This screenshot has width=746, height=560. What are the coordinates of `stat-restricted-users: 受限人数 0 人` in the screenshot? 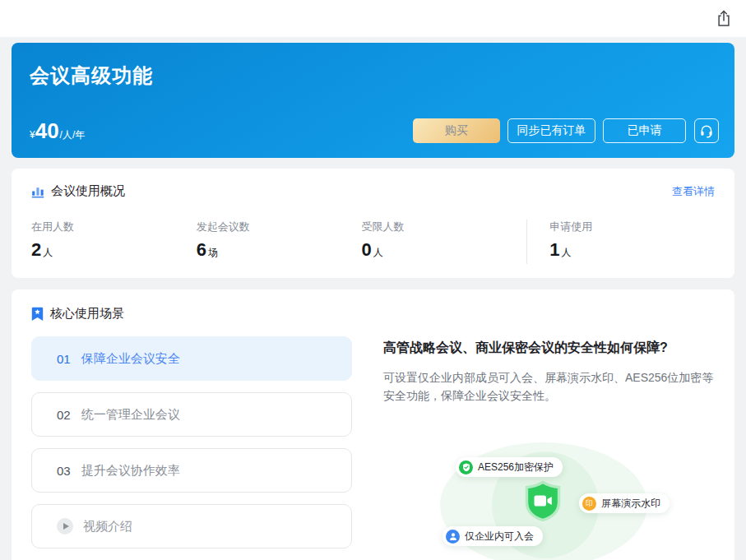 It's located at (444, 240).